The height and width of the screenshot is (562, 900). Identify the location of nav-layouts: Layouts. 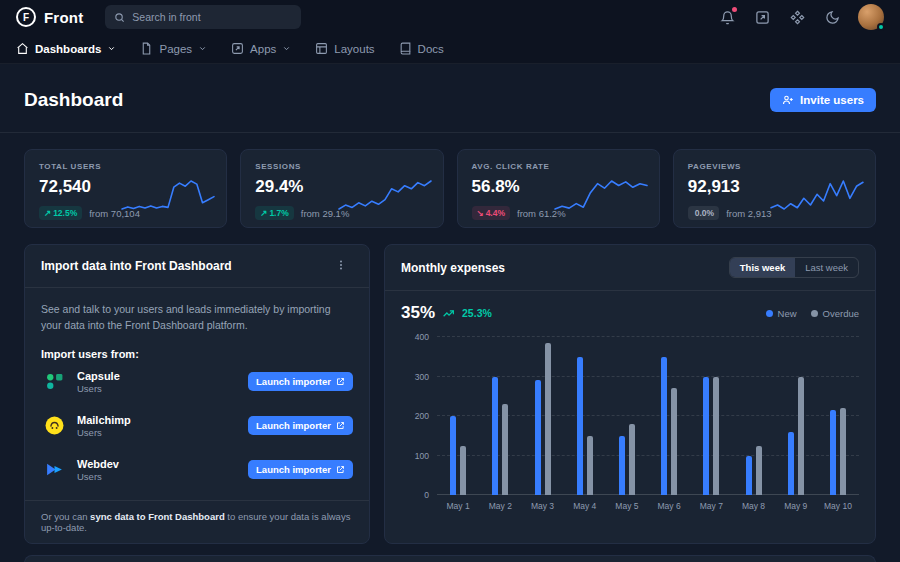
(344, 48).